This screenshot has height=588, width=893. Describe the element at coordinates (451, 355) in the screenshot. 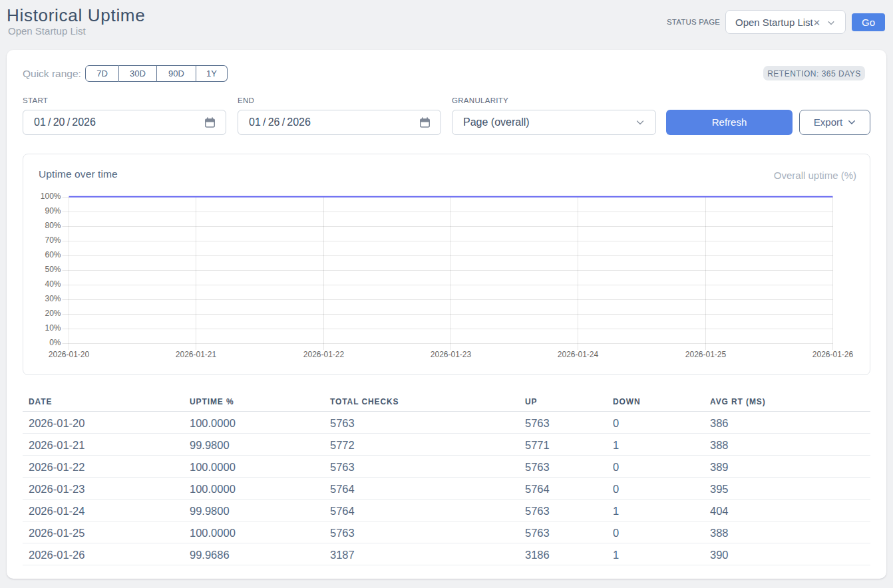

I see `svg-text: 2026-01-23` at that location.